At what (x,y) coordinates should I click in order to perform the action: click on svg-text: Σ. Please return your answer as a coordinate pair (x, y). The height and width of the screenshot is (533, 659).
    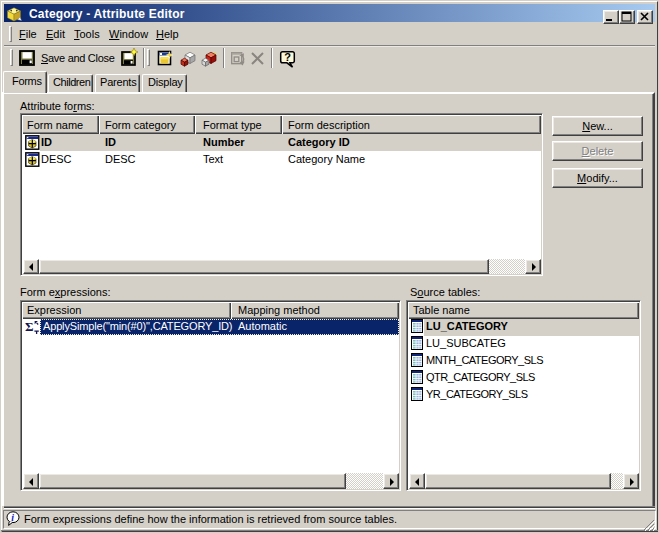
    Looking at the image, I should click on (30, 326).